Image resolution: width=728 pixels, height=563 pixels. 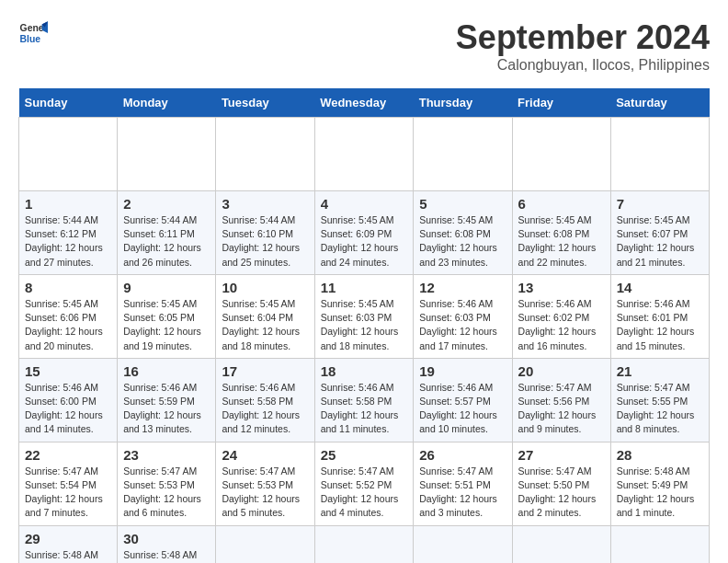 I want to click on calendar-day-cell: 15Sunrise: 5:46 AMSunset: 6:00 PMDayligh…, so click(x=68, y=399).